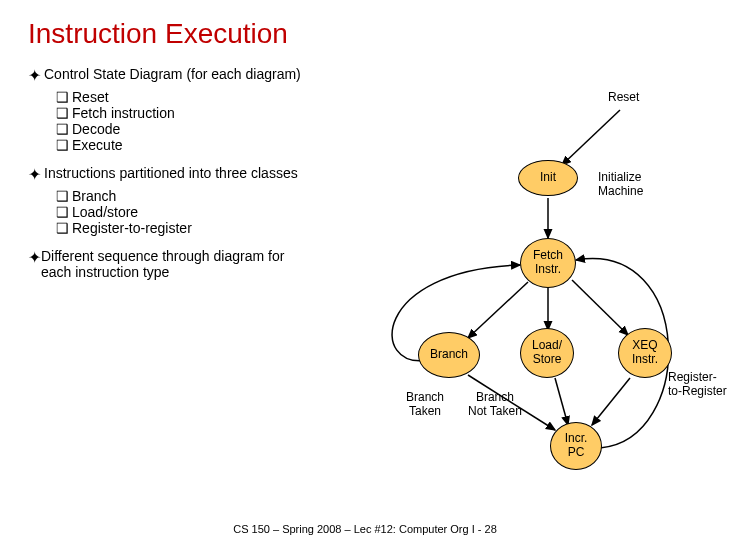 This screenshot has height=547, width=730. Describe the element at coordinates (172, 74) in the screenshot. I see `bullet-1-text: Control State Diagram (for each diagram)` at that location.